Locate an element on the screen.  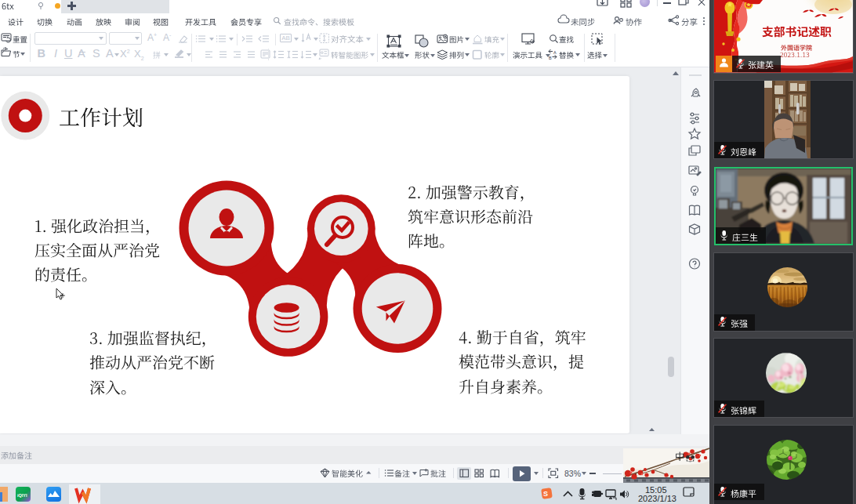
svg-text: B is located at coordinates (550, 58).